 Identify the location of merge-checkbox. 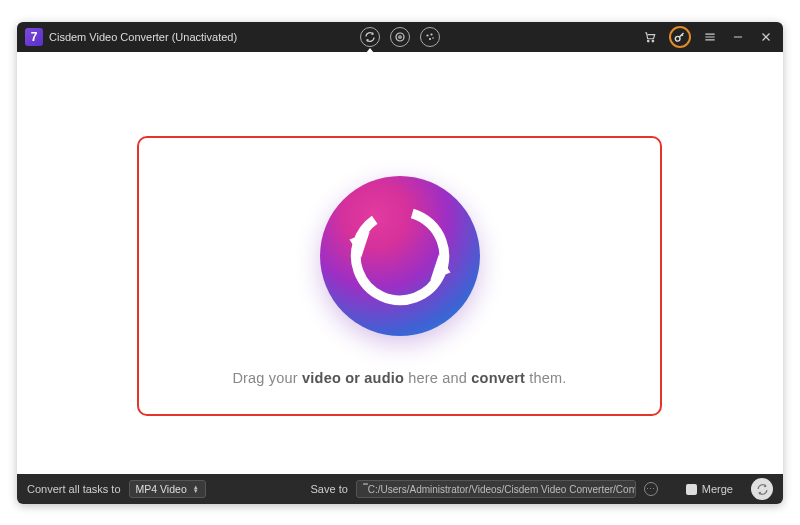
(692, 490).